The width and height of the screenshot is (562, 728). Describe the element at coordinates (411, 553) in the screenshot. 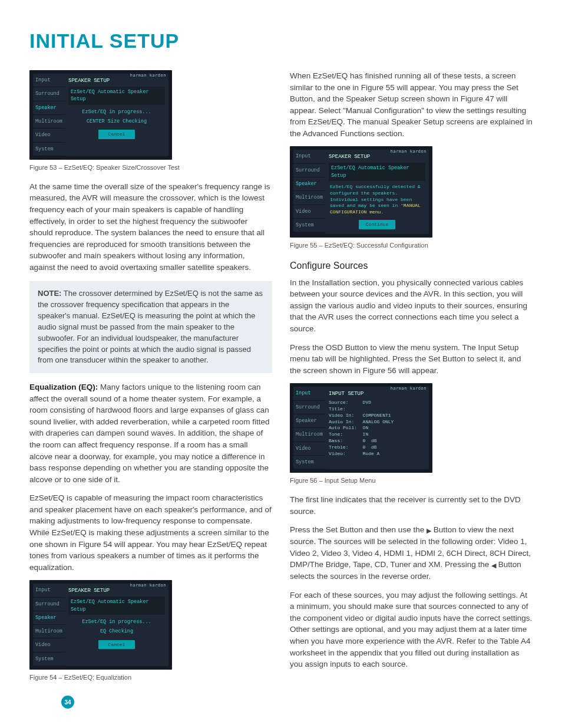

I see `body-paragraph: Press the Set Button and then use the ▶ …` at that location.